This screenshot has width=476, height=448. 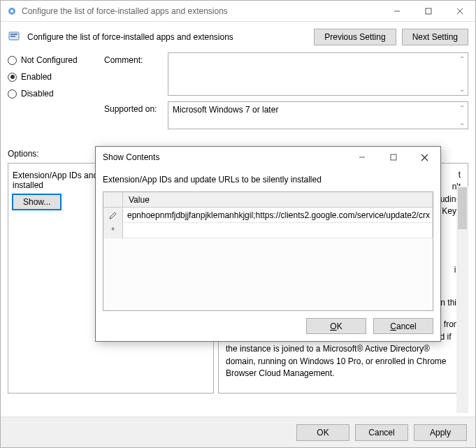 What do you see at coordinates (278, 200) in the screenshot?
I see `grid-column-header: Value` at bounding box center [278, 200].